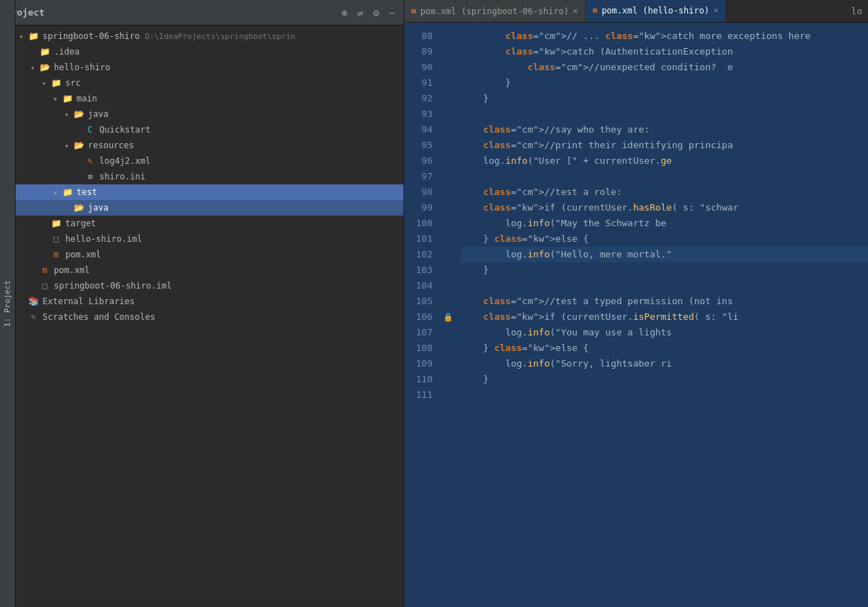  What do you see at coordinates (418, 223) in the screenshot?
I see `line-number: 100` at bounding box center [418, 223].